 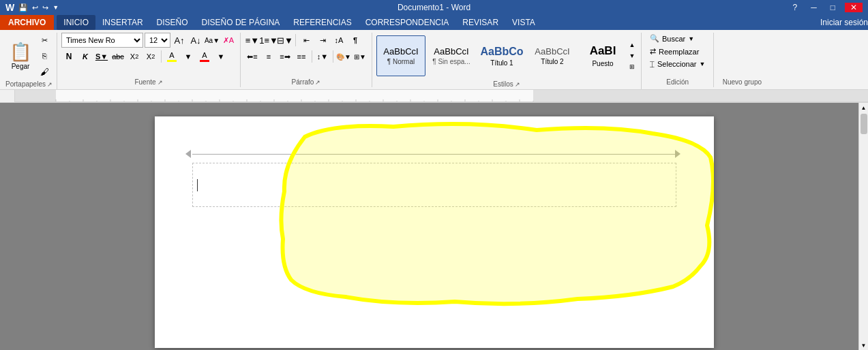 I want to click on iniciar-sesion-button: Iniciar sesión, so click(x=844, y=22).